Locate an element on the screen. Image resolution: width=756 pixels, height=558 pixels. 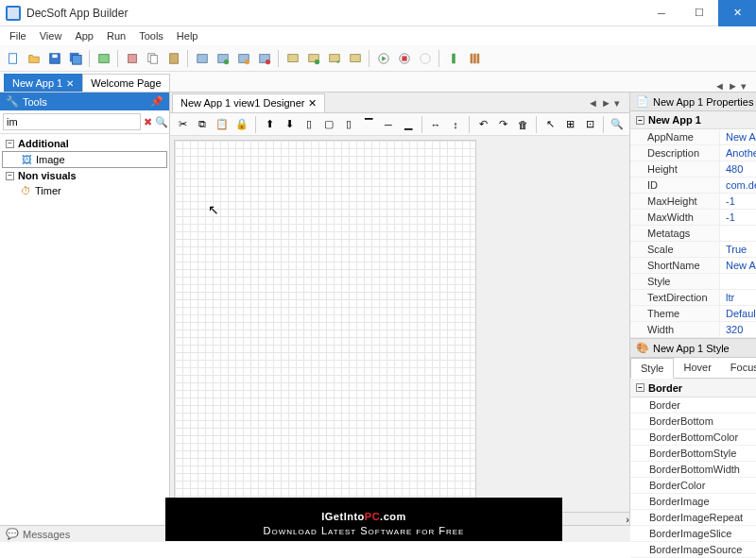
clear-icon: ✖ is located at coordinates (147, 123).